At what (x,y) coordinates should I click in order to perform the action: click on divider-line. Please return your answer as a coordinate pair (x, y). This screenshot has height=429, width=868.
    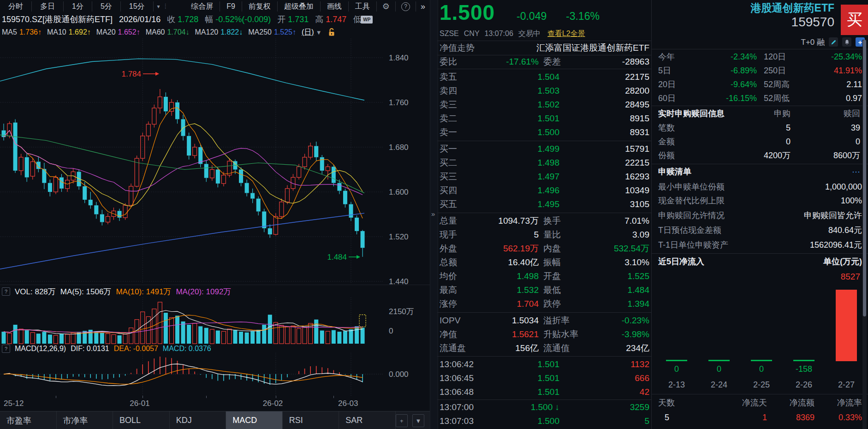
    Looking at the image, I should click on (544, 356).